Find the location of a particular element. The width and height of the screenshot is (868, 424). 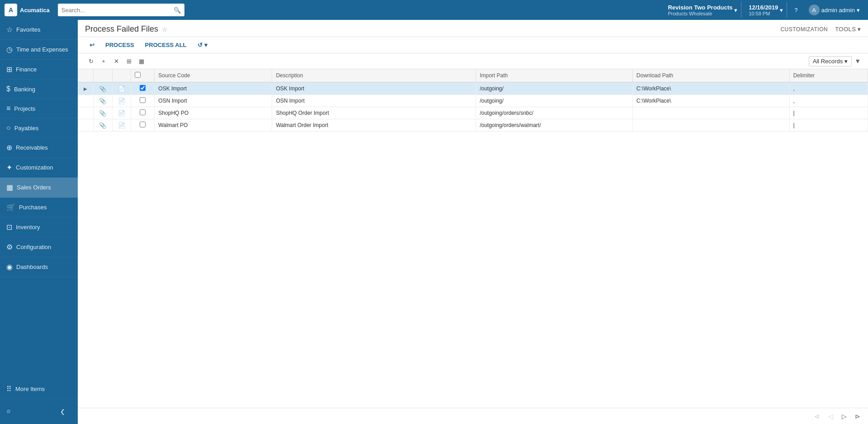

reset-dropdown-icon: ▾ is located at coordinates (206, 45).